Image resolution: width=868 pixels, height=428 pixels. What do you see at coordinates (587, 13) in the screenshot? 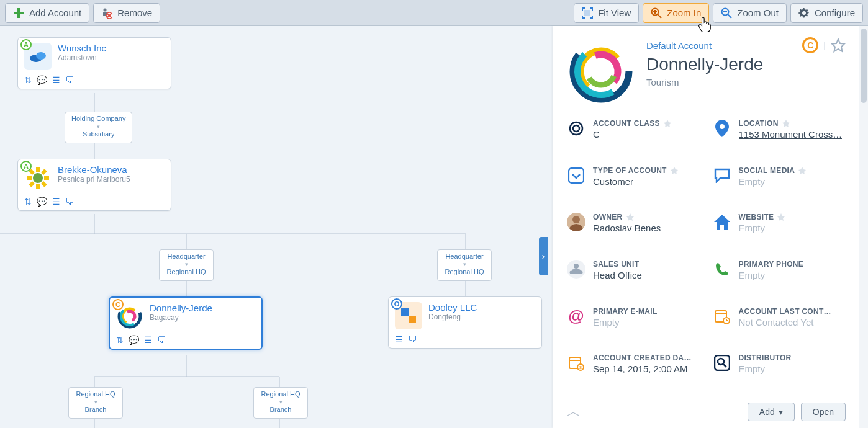
I see `fit-view-icon` at bounding box center [587, 13].